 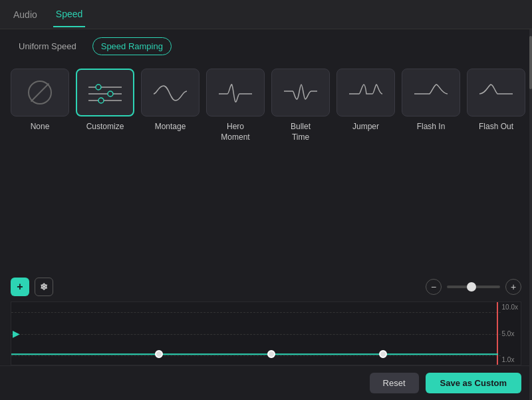 What do you see at coordinates (40, 100) in the screenshot?
I see `preset-none: None` at bounding box center [40, 100].